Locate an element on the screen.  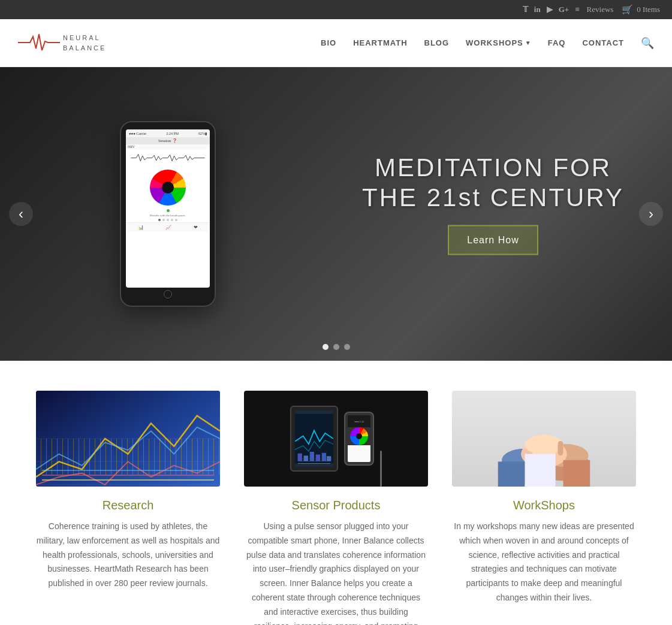
phone-screen: ●●● Carrier2:24 PM82%▮ Session ❓ HRV Bre… is located at coordinates (168, 209).